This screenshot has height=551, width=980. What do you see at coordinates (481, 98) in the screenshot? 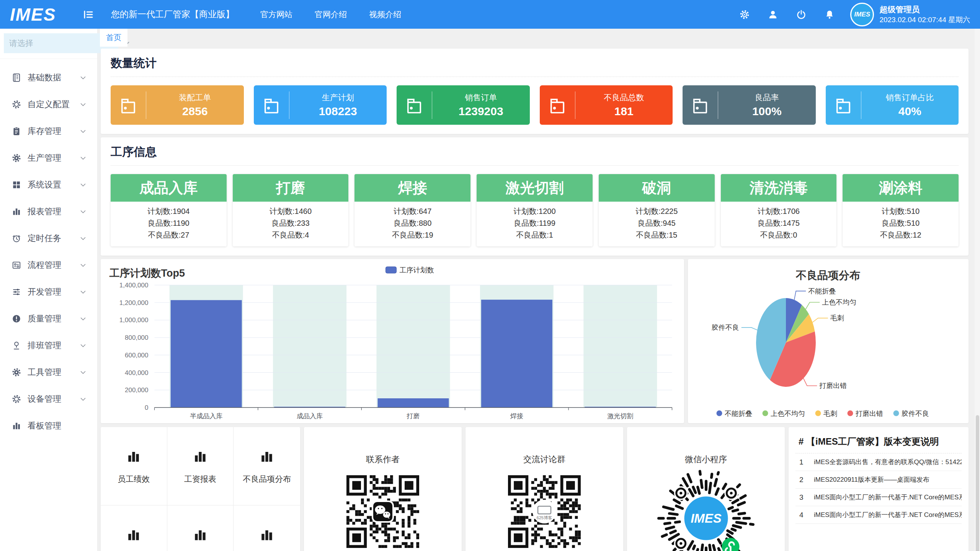
I see `stat-label: 销售订单` at bounding box center [481, 98].